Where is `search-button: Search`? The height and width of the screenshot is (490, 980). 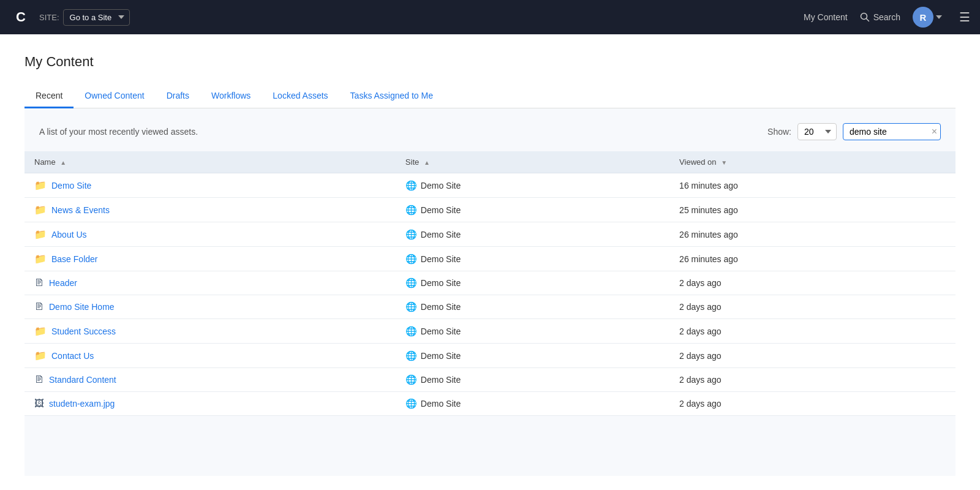
search-button: Search is located at coordinates (880, 17).